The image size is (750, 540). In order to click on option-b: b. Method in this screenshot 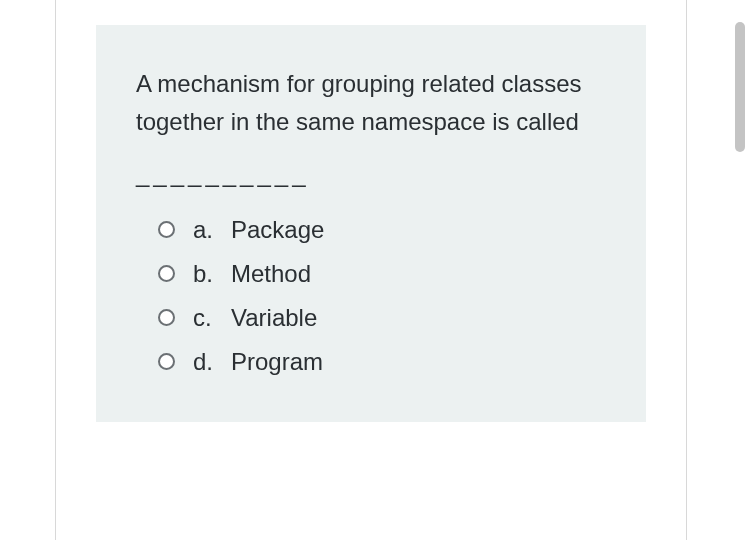, I will do `click(382, 274)`.